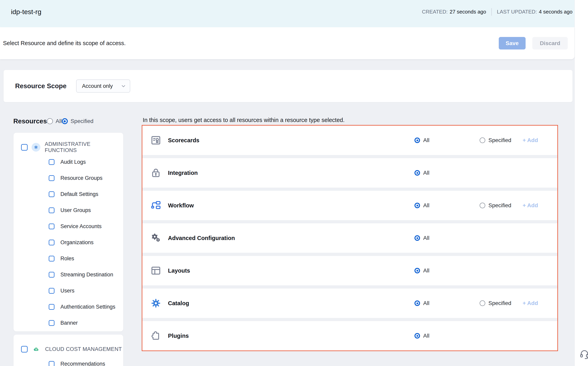 The height and width of the screenshot is (366, 588). I want to click on checkbox-streaming-destination, so click(52, 275).